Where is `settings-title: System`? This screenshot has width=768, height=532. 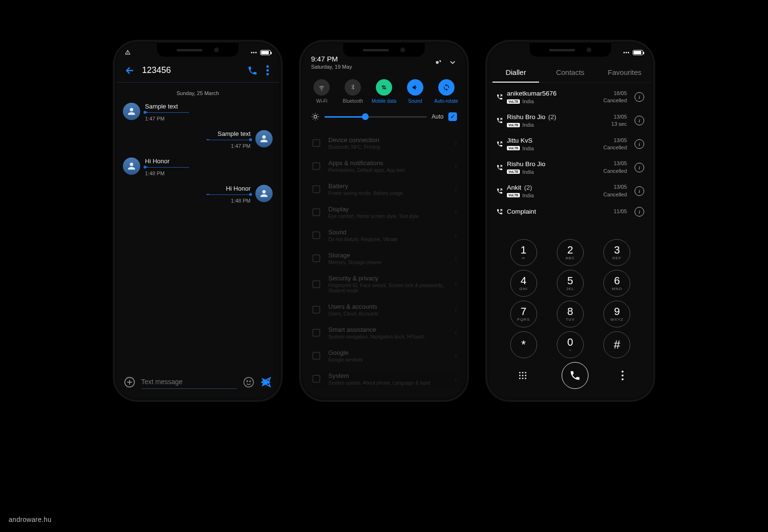
settings-title: System is located at coordinates (388, 375).